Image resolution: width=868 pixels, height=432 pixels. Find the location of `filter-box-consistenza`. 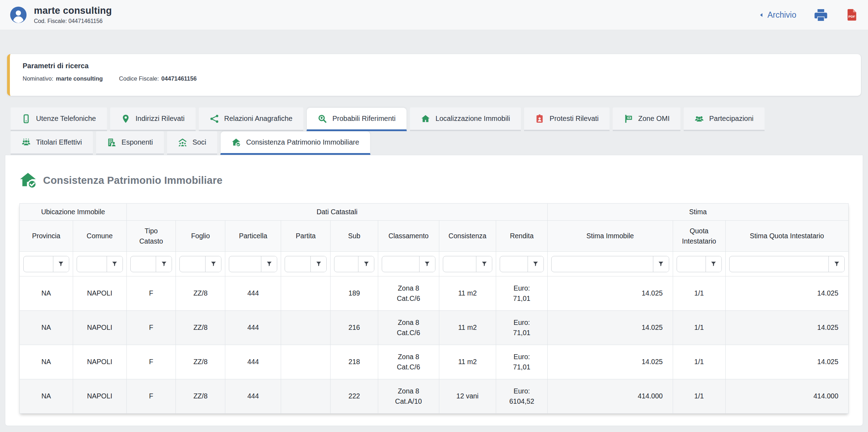

filter-box-consistenza is located at coordinates (468, 264).